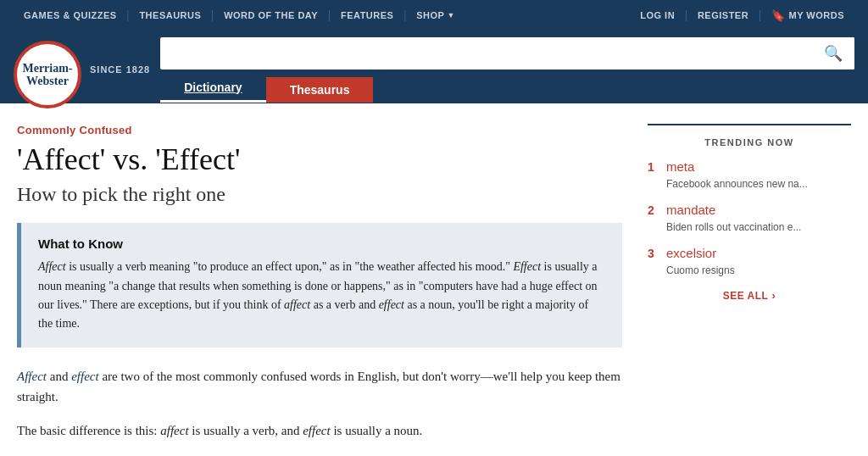 This screenshot has width=868, height=456. Describe the element at coordinates (431, 15) in the screenshot. I see `shop-label: SHOP` at that location.